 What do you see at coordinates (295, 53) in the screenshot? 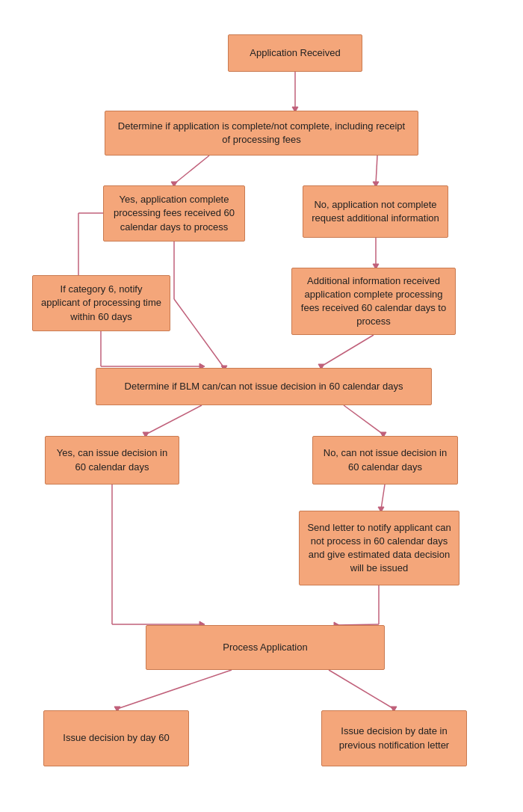
I see `app-received-box: Application Received` at bounding box center [295, 53].